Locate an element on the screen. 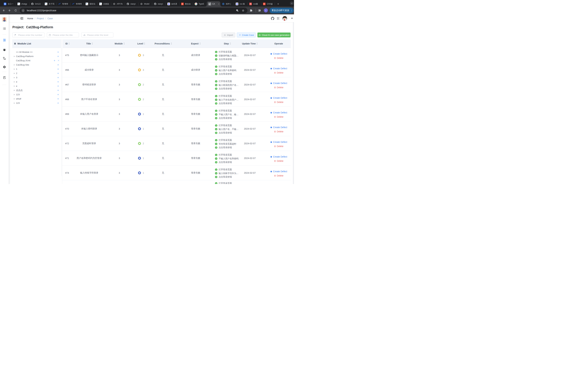  browser-tab: CSS篇 is located at coordinates (268, 4).